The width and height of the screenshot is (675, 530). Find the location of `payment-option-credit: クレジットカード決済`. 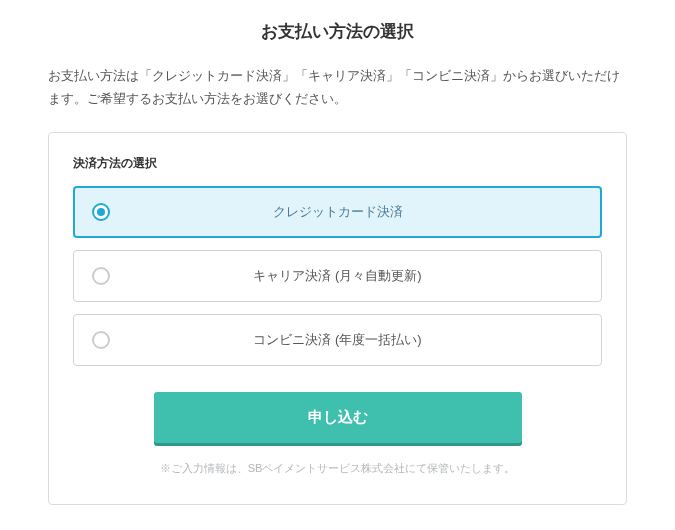

payment-option-credit: クレジットカード決済 is located at coordinates (338, 212).